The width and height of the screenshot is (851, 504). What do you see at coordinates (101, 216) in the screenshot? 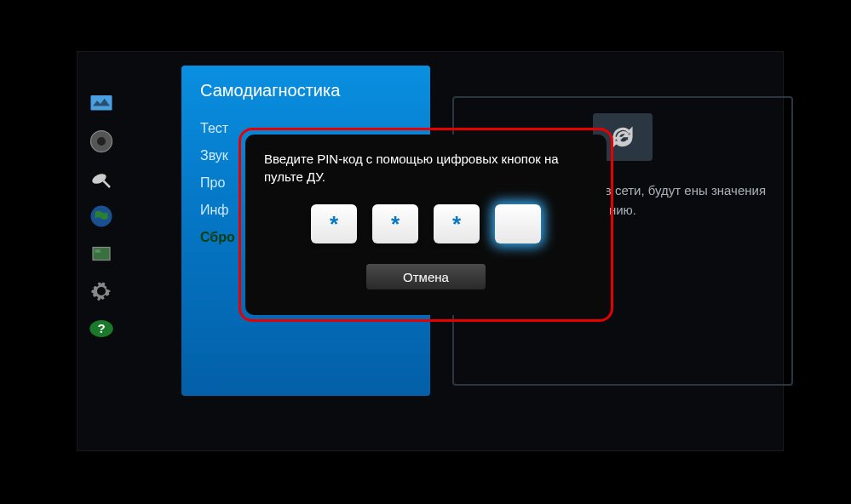
I see `globe-icon` at bounding box center [101, 216].